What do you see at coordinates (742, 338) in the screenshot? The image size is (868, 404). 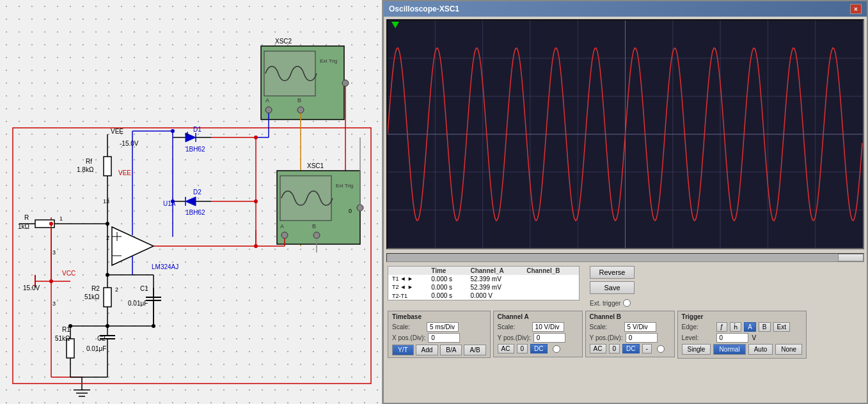 I see `trigger-level-row: Level: 0 V` at bounding box center [742, 338].